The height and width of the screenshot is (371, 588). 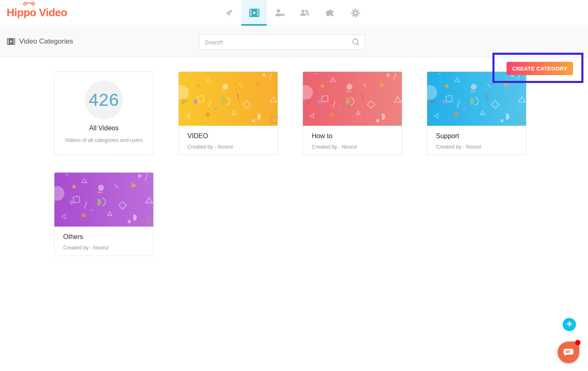 What do you see at coordinates (104, 237) in the screenshot?
I see `card-title: Others` at bounding box center [104, 237].